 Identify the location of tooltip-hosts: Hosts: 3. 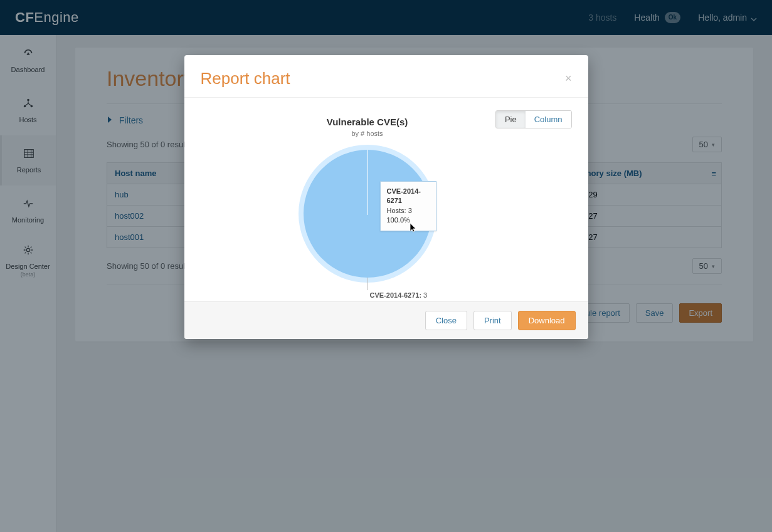
(408, 211).